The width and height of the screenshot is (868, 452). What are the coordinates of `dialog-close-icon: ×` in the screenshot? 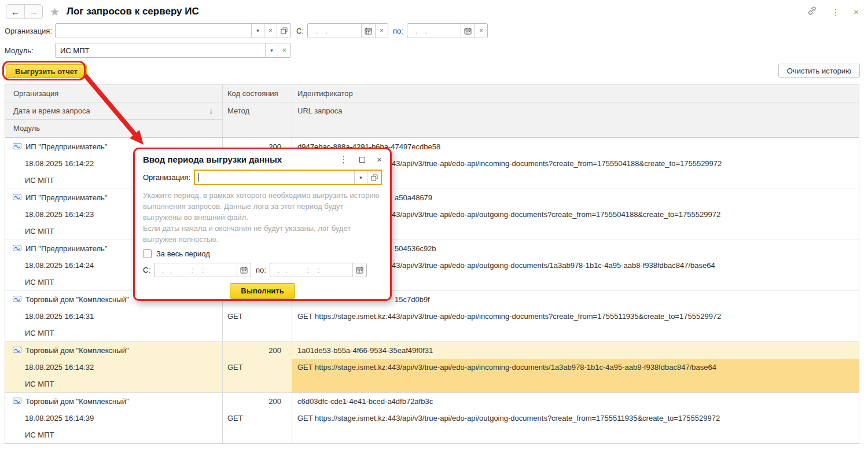 It's located at (380, 160).